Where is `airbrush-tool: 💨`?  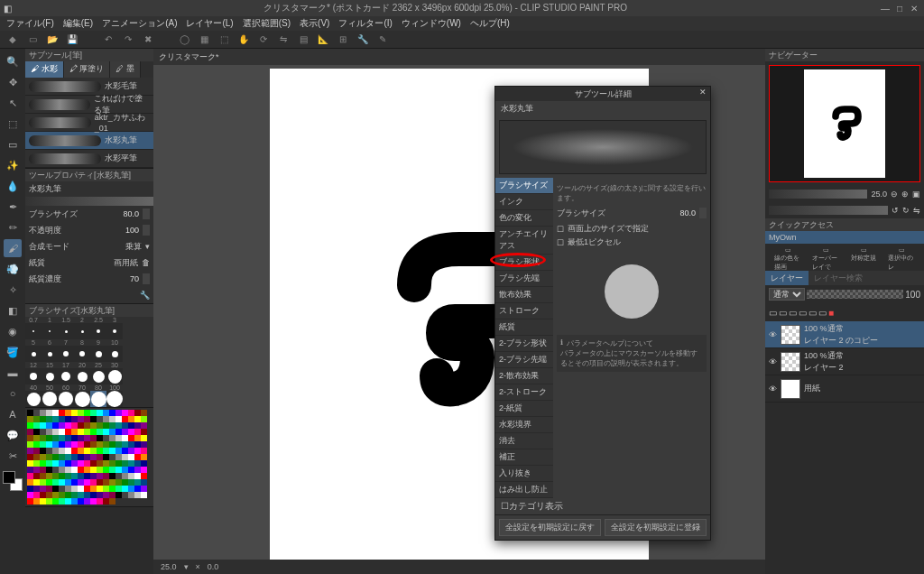 airbrush-tool: 💨 is located at coordinates (13, 269).